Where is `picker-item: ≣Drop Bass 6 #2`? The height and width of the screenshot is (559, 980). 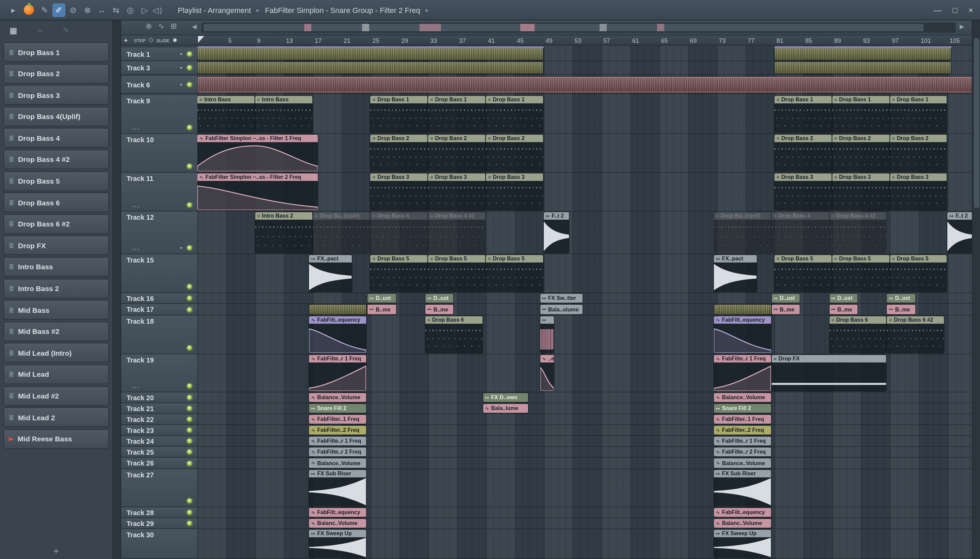
picker-item: ≣Drop Bass 6 #2 is located at coordinates (56, 224).